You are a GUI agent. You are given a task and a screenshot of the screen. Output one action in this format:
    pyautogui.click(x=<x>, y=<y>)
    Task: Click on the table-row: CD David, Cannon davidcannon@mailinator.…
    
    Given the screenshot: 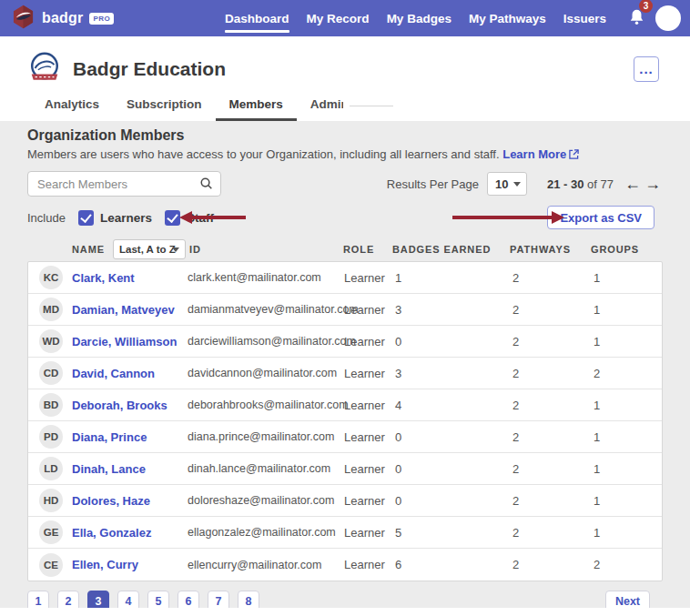 What is the action you would take?
    pyautogui.click(x=345, y=373)
    